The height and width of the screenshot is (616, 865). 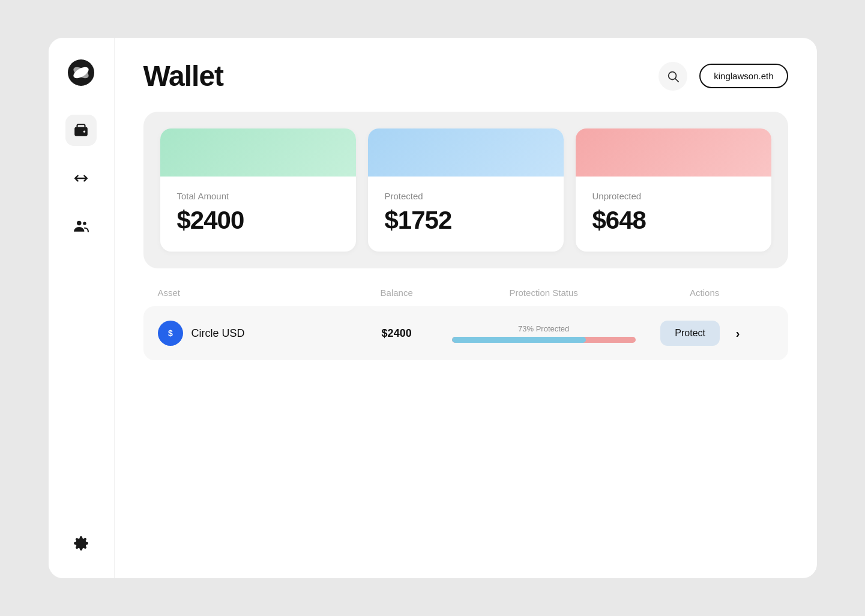 What do you see at coordinates (705, 333) in the screenshot?
I see `actions-cell: Protect ›` at bounding box center [705, 333].